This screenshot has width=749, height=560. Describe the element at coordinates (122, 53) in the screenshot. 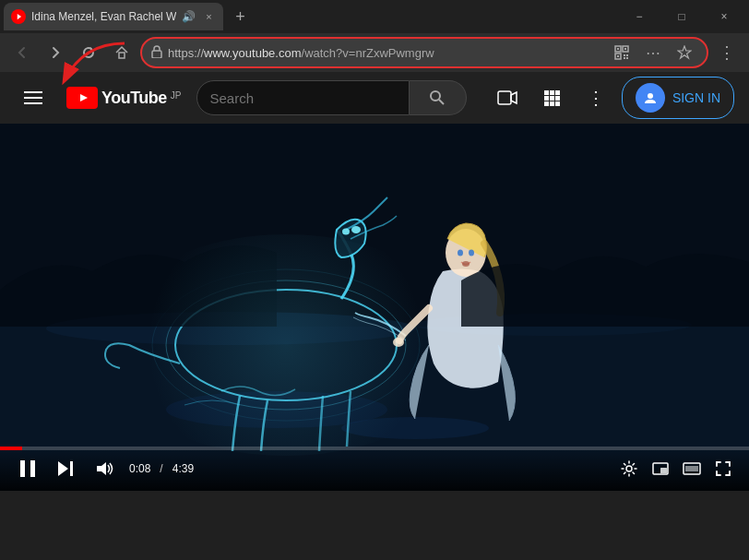

I see `home-button` at that location.